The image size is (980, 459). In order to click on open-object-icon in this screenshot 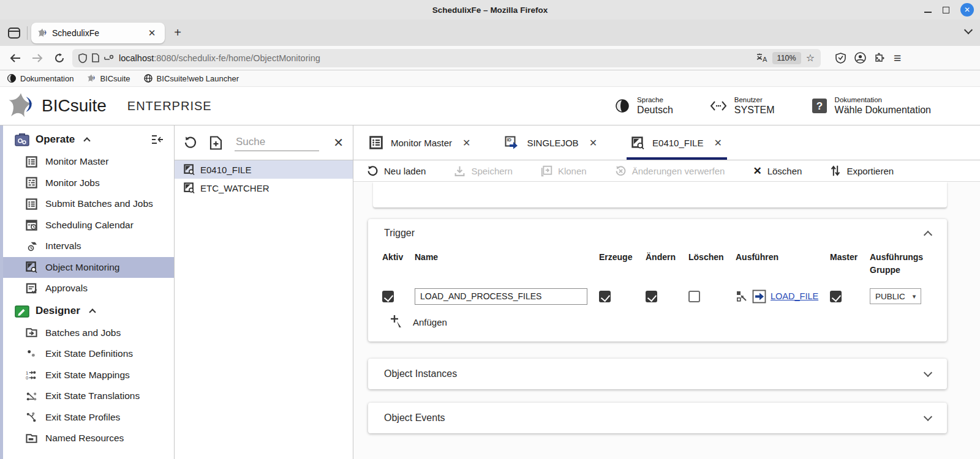, I will do `click(760, 296)`.